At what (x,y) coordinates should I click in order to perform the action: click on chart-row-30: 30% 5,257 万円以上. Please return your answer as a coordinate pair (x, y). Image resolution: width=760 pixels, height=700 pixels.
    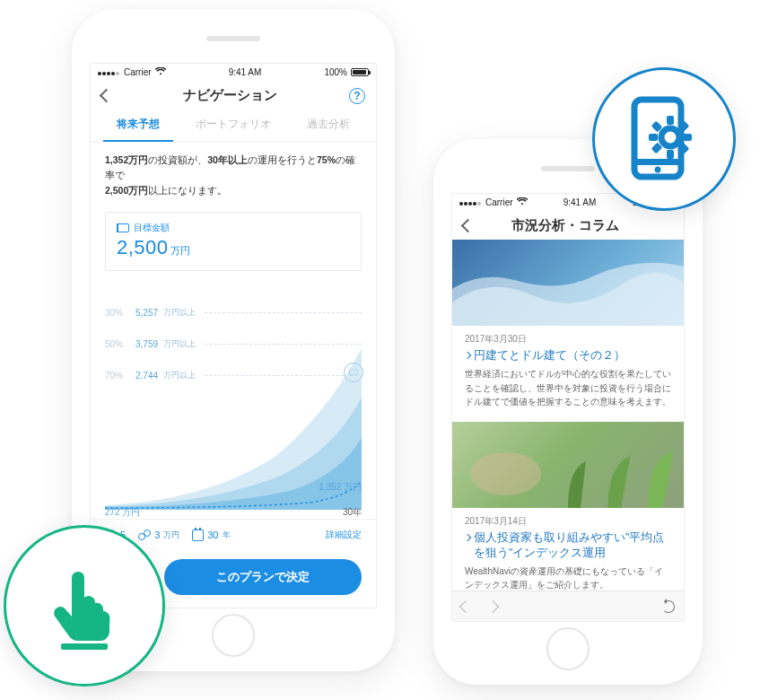
    Looking at the image, I should click on (233, 312).